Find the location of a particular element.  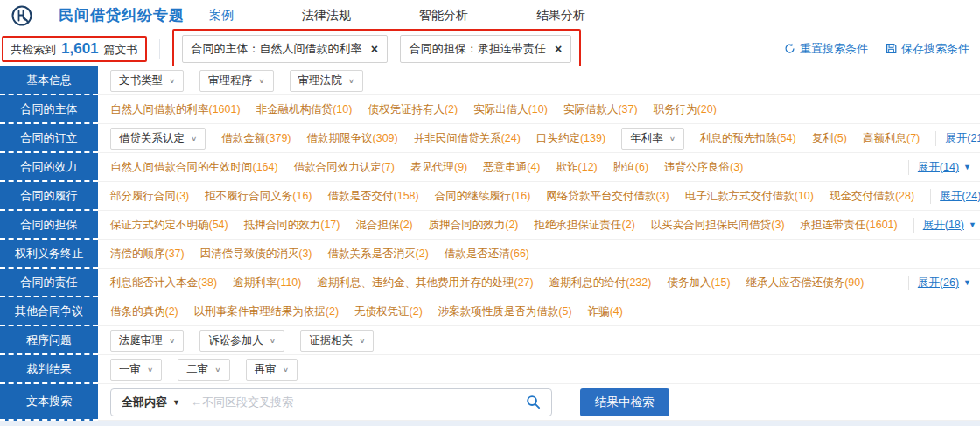

sidebar-category: 基本信息 is located at coordinates (49, 80).